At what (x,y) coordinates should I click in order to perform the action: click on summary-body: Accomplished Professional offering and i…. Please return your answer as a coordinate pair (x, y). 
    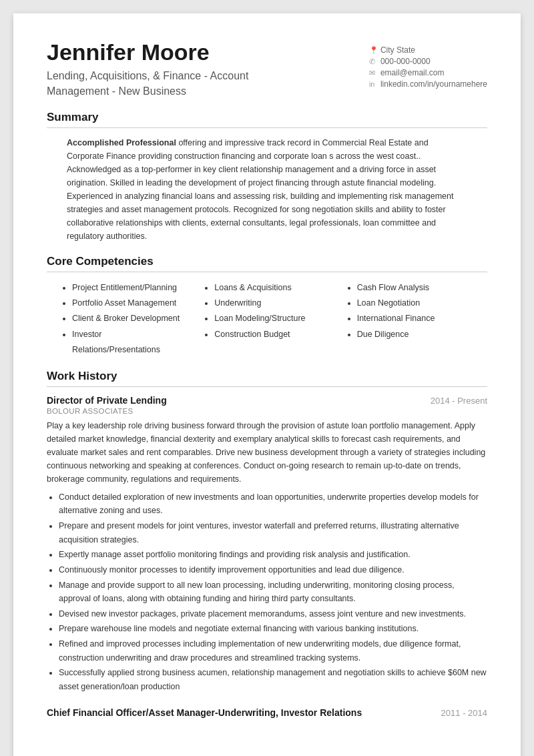
    Looking at the image, I should click on (267, 190).